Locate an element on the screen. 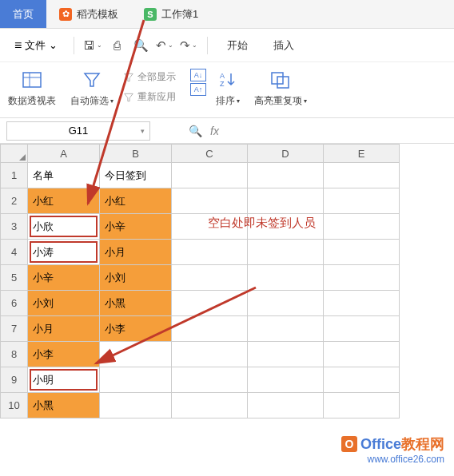  sort-asc-button: A↓ is located at coordinates (198, 75).